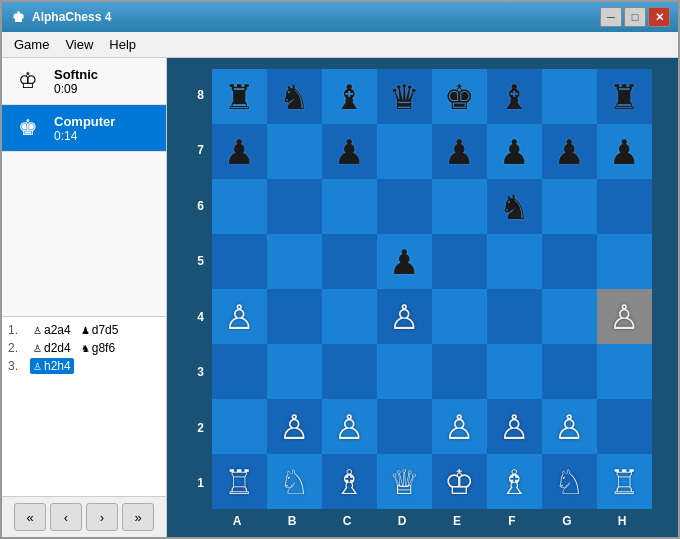  I want to click on moves-panel: 1. ♙ a2a4 ♟ d7d5 2. ♙ d2d4, so click(84, 406).